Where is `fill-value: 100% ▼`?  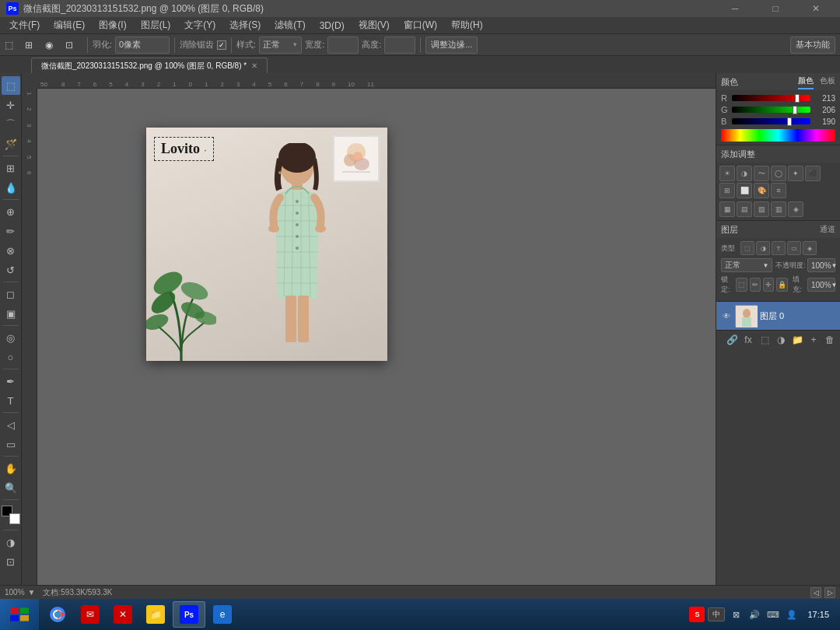 fill-value: 100% ▼ is located at coordinates (821, 285).